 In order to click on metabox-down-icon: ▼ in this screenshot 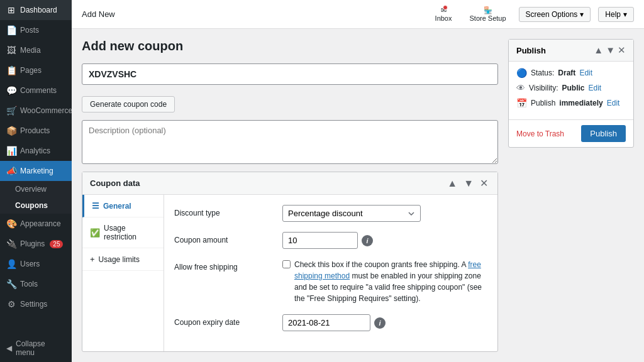, I will do `click(469, 184)`.